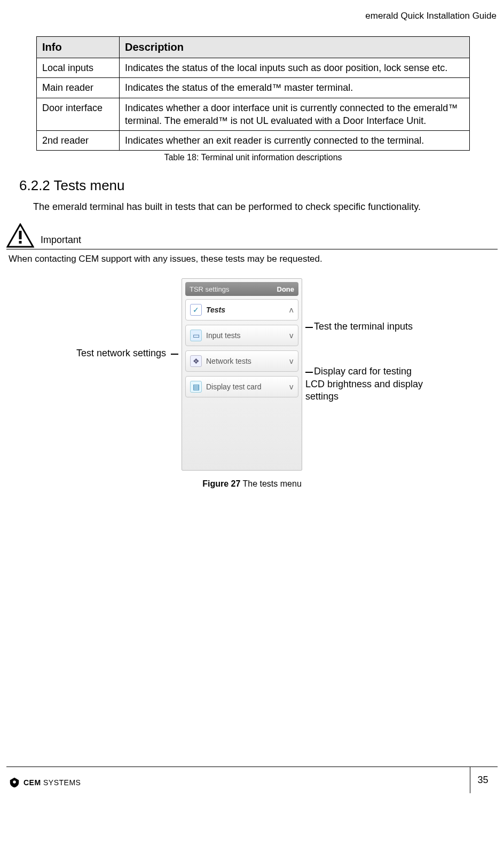  What do you see at coordinates (20, 236) in the screenshot?
I see `warning-icon` at bounding box center [20, 236].